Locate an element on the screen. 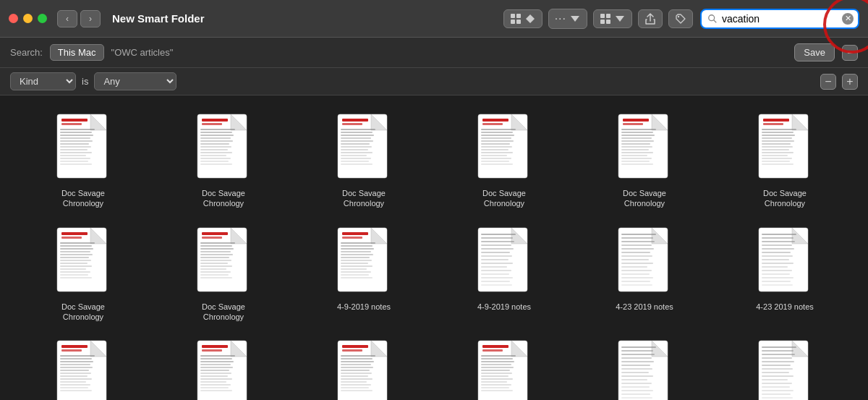  search-clear-button: ✕ is located at coordinates (848, 19).